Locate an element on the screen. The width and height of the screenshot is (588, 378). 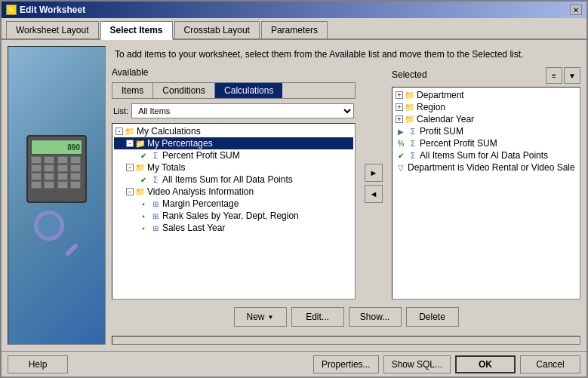
tree-item-sales-last-yr: ▪ ⊞ Sales Last Year is located at coordinates (234, 228).